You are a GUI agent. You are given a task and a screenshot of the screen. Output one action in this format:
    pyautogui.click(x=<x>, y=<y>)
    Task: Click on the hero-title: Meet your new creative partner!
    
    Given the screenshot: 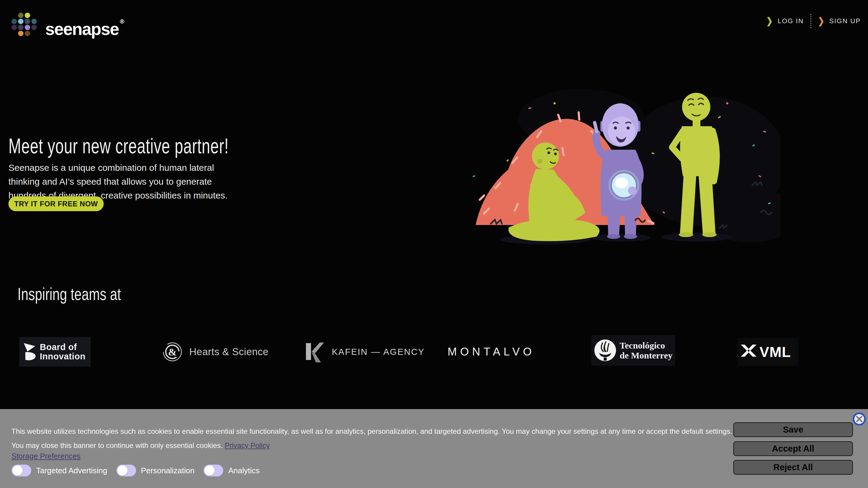 What is the action you would take?
    pyautogui.click(x=119, y=146)
    